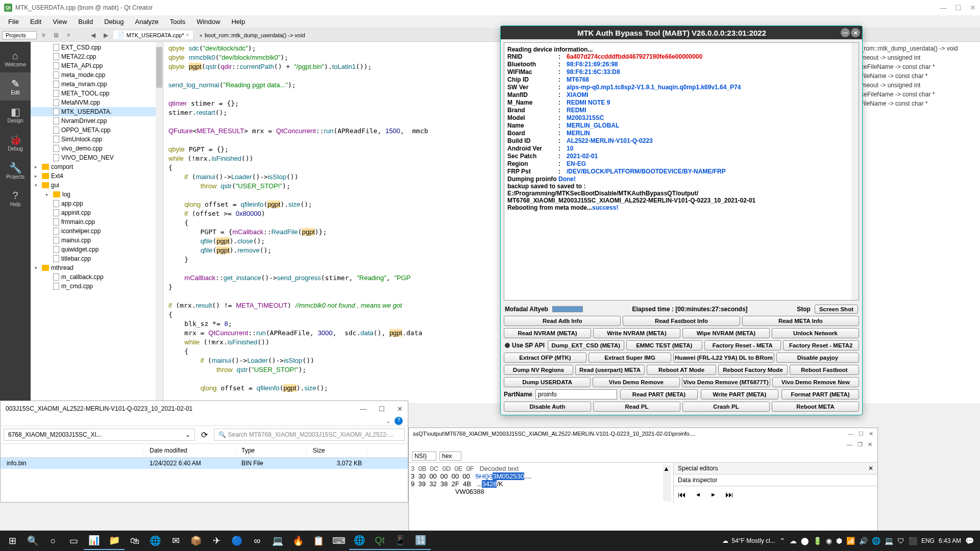  Describe the element at coordinates (636, 382) in the screenshot. I see `vivo-demo-button: Vivo Demo Remove` at that location.